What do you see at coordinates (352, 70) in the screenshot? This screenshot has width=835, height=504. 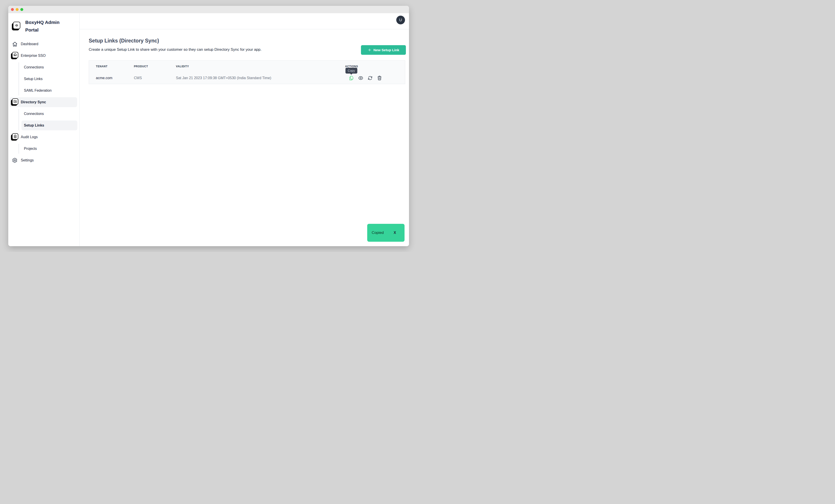 I see `copy-tooltip: Copy` at bounding box center [352, 70].